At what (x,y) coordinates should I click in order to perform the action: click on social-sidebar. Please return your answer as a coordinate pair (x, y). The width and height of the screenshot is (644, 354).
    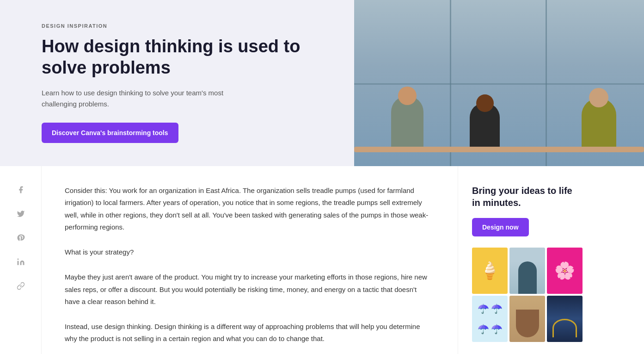
    Looking at the image, I should click on (21, 260).